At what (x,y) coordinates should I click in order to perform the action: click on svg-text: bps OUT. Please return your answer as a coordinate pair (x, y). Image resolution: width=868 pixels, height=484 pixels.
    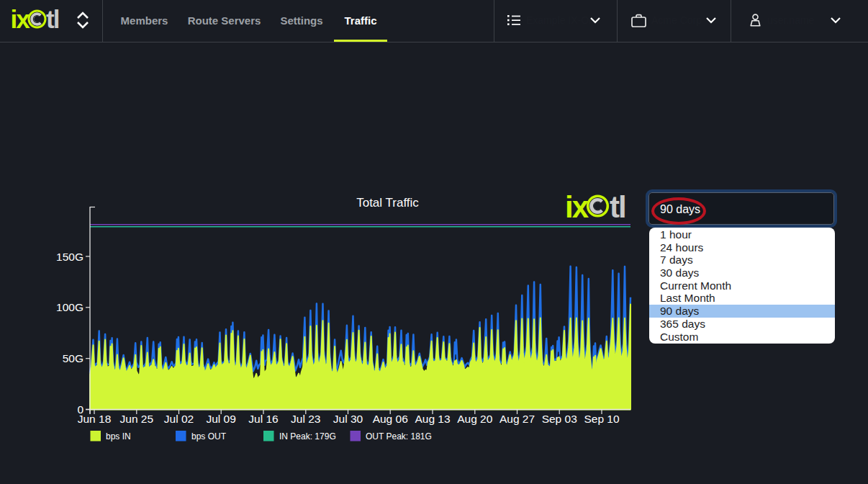
    Looking at the image, I should click on (209, 436).